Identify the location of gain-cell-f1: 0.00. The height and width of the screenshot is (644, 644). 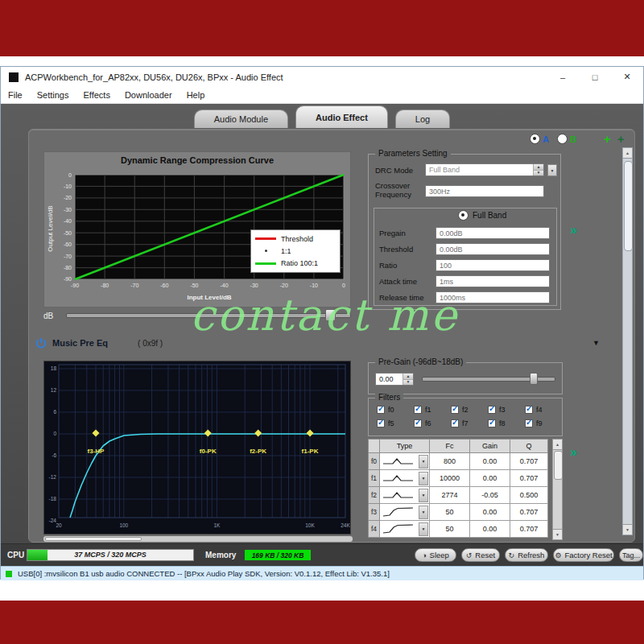
(490, 478).